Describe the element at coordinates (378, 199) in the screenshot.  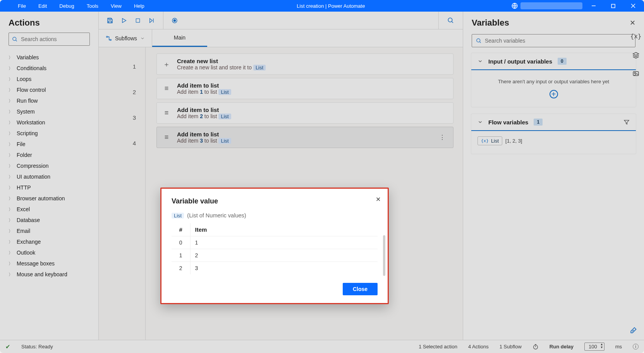
I see `dialog-close-icon: ✕` at that location.